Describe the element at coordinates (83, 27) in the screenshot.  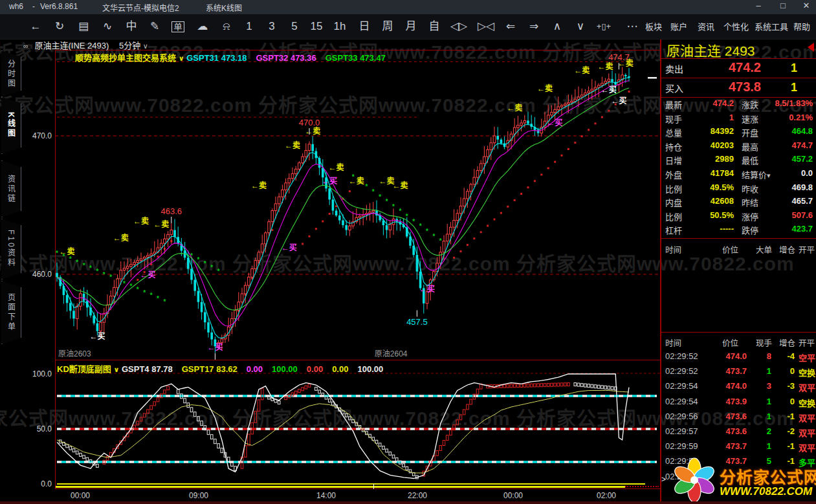
I see `quote-list-icon: ▤` at that location.